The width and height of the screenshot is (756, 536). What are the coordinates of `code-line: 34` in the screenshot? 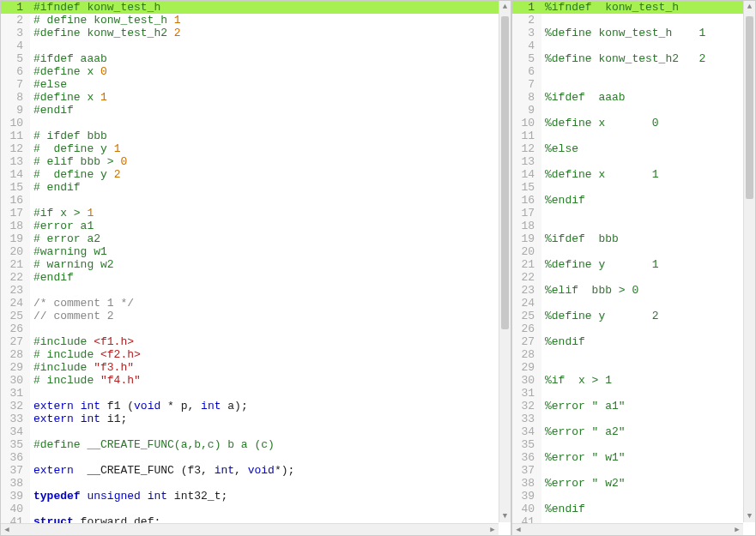 It's located at (256, 432).